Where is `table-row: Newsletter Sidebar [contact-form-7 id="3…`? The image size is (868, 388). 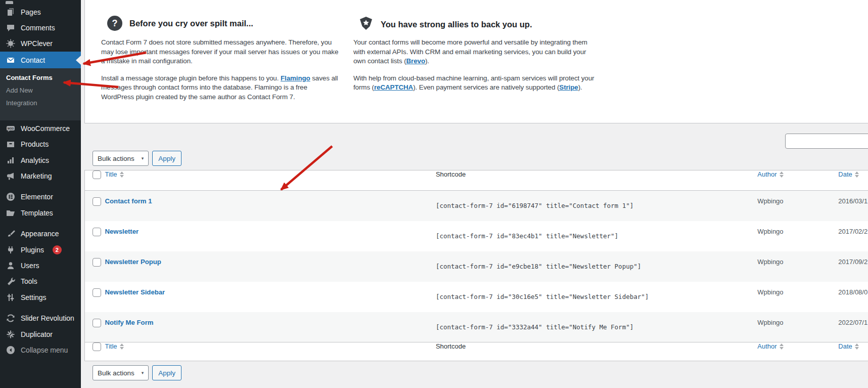
table-row: Newsletter Sidebar [contact-form-7 id="3… is located at coordinates (476, 297).